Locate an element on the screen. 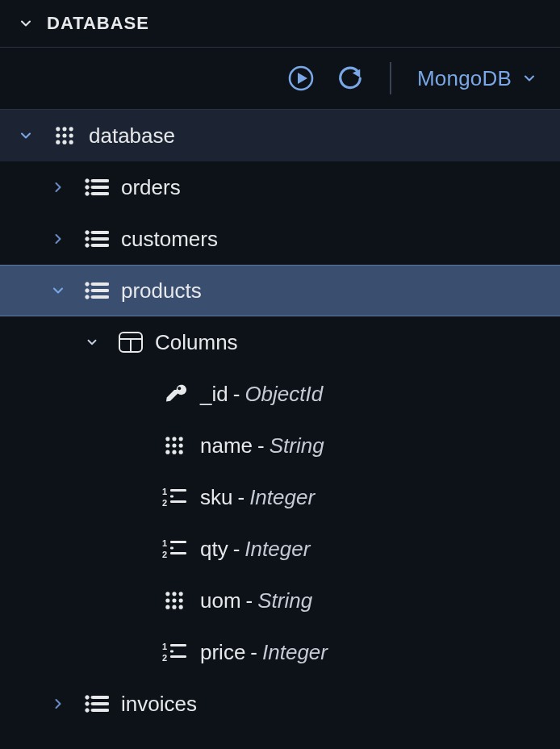 Image resolution: width=560 pixels, height=749 pixels. refresh-button is located at coordinates (350, 78).